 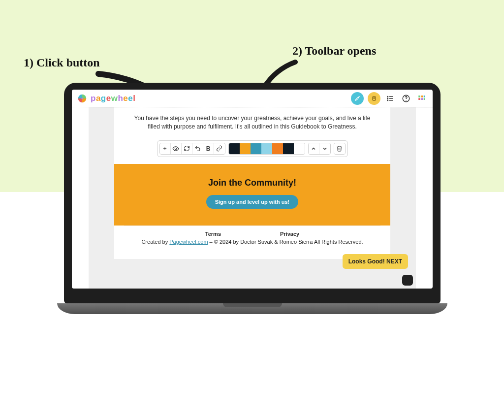 I want to click on toolbar-move-down-icon, so click(x=325, y=149).